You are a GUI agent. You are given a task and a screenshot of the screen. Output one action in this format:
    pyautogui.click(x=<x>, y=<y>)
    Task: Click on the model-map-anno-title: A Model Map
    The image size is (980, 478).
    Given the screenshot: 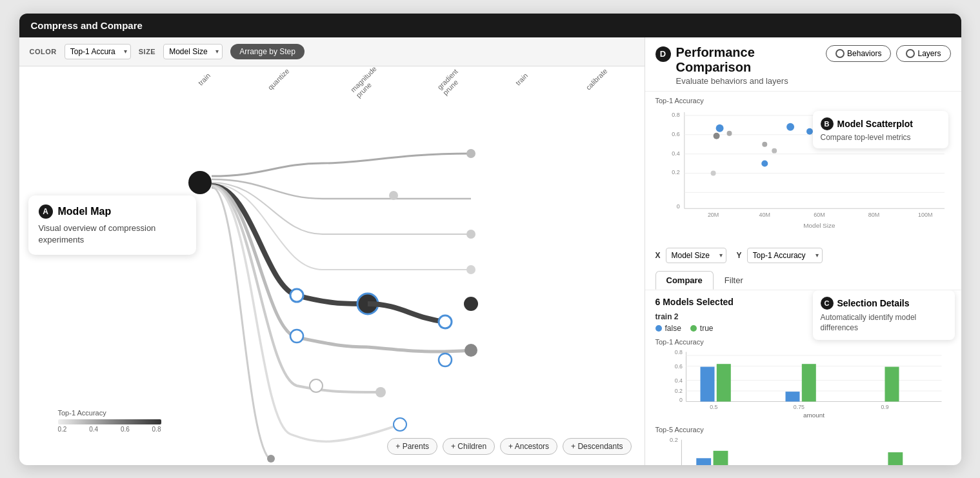 What is the action you would take?
    pyautogui.click(x=112, y=212)
    